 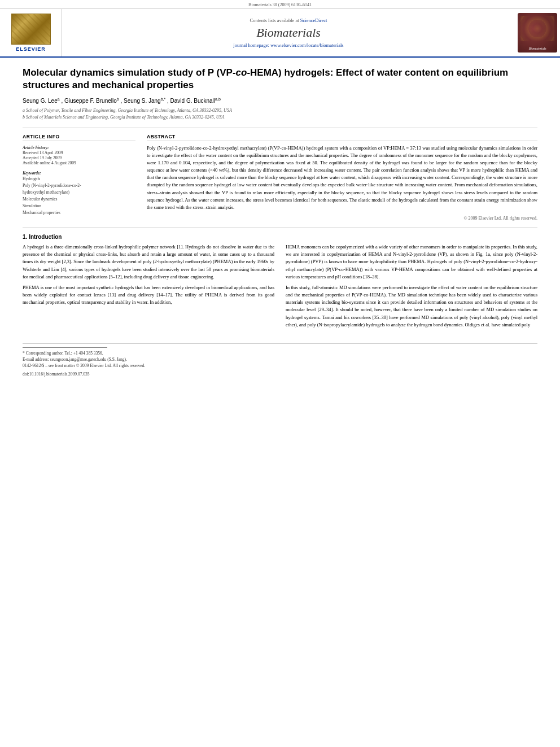 I want to click on keyword-2: Poly (N-vinyl-2-pyrrolidone-co-2-hydroxy…, so click(x=79, y=189).